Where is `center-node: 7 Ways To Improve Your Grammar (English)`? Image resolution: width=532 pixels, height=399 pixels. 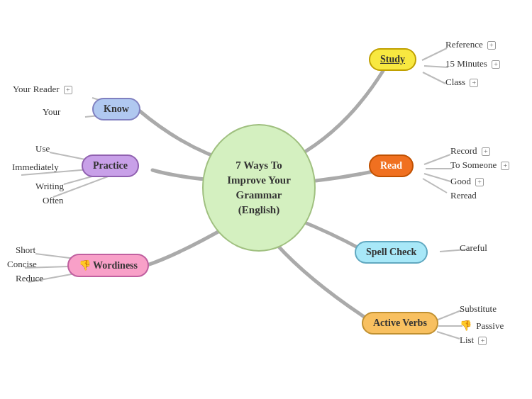 center-node: 7 Ways To Improve Your Grammar (English) is located at coordinates (259, 188).